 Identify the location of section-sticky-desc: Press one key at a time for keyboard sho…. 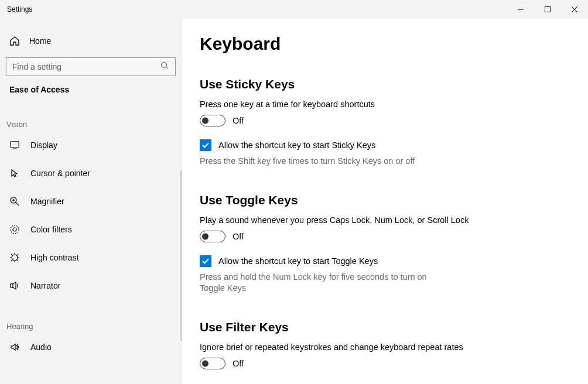
(352, 104).